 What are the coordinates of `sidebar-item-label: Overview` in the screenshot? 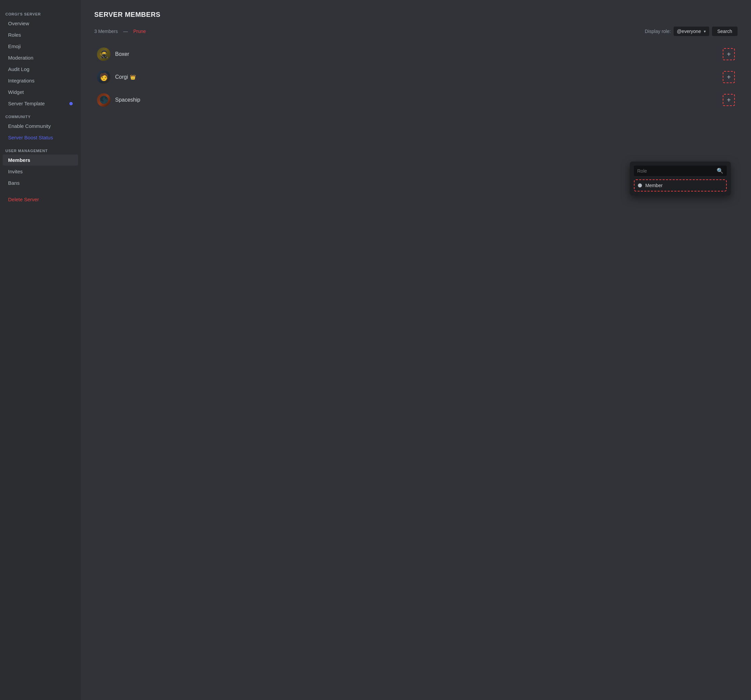 It's located at (19, 23).